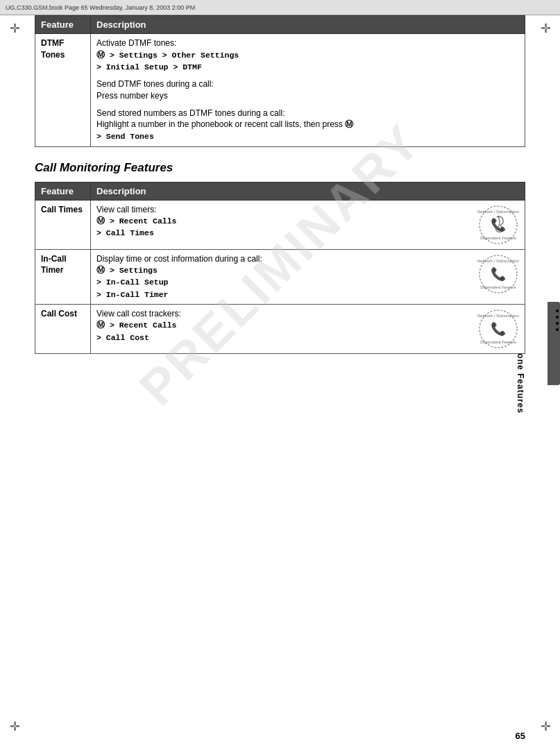 This screenshot has width=560, height=755. I want to click on in-call-timer-content: Display time or cost information during …, so click(308, 277).